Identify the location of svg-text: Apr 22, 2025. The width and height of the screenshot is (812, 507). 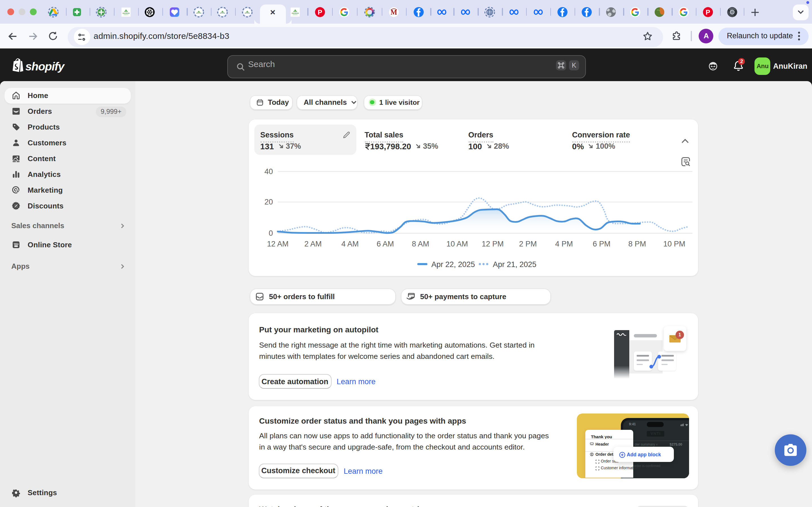
(453, 264).